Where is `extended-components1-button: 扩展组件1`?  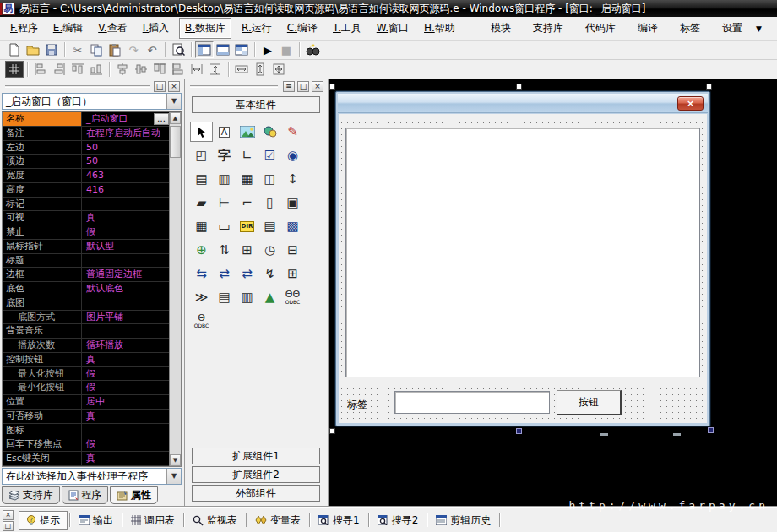 extended-components1-button: 扩展组件1 is located at coordinates (256, 456).